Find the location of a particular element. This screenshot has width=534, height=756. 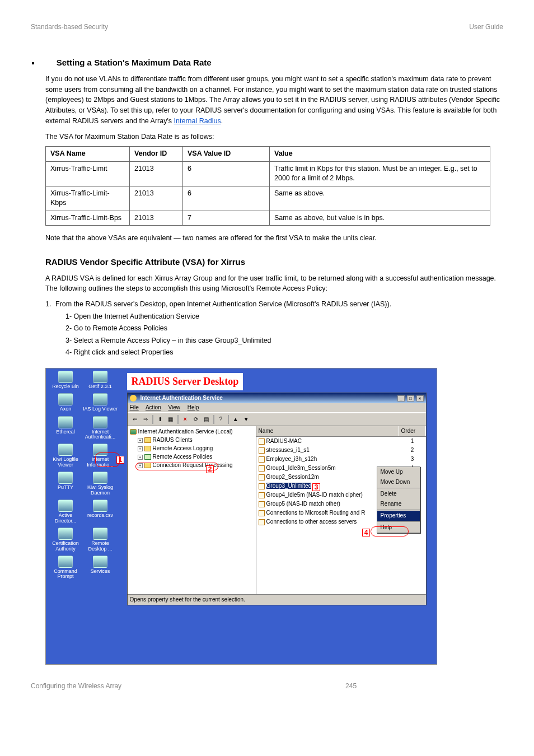

context-menu: Move Up Move Down Delete Rename Properti… is located at coordinates (399, 500).